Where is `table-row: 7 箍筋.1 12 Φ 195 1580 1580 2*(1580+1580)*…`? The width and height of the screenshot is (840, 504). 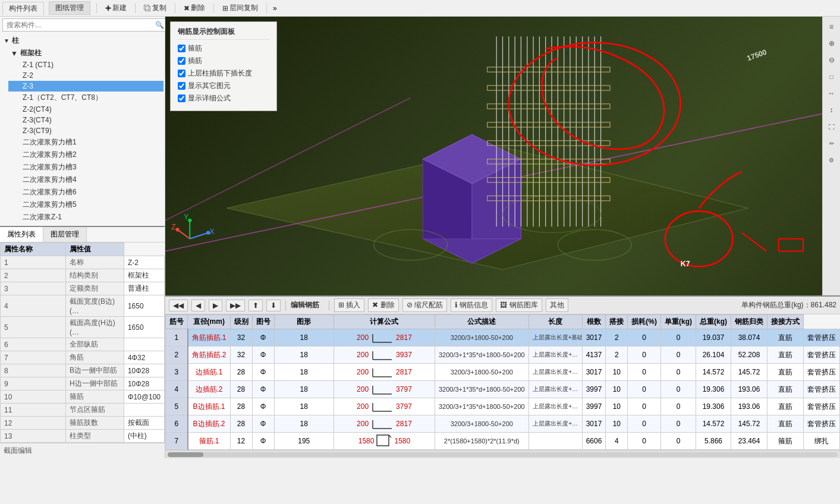
table-row: 7 箍筋.1 12 Φ 195 1580 1580 2*(1580+1580)*… is located at coordinates (503, 441).